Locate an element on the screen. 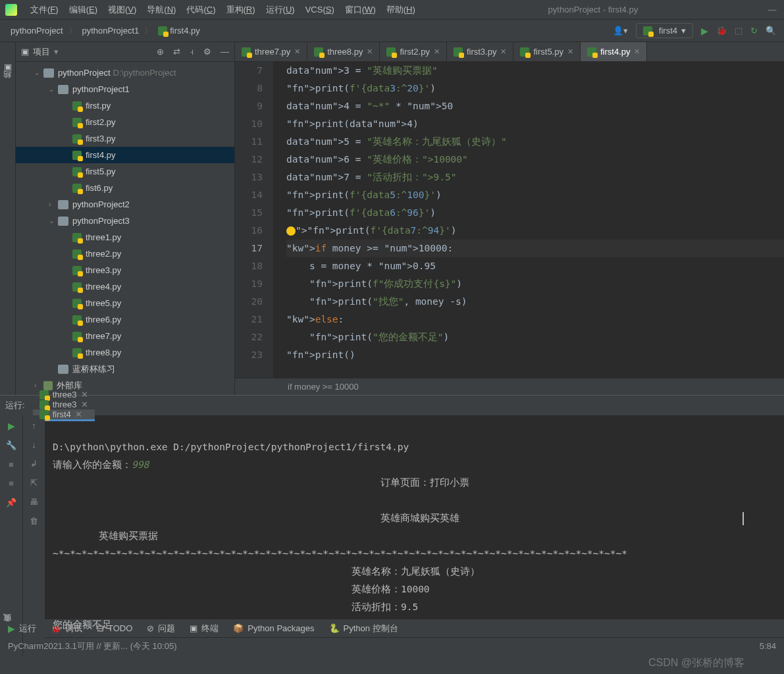  tree-row: first4.py is located at coordinates (125, 155).